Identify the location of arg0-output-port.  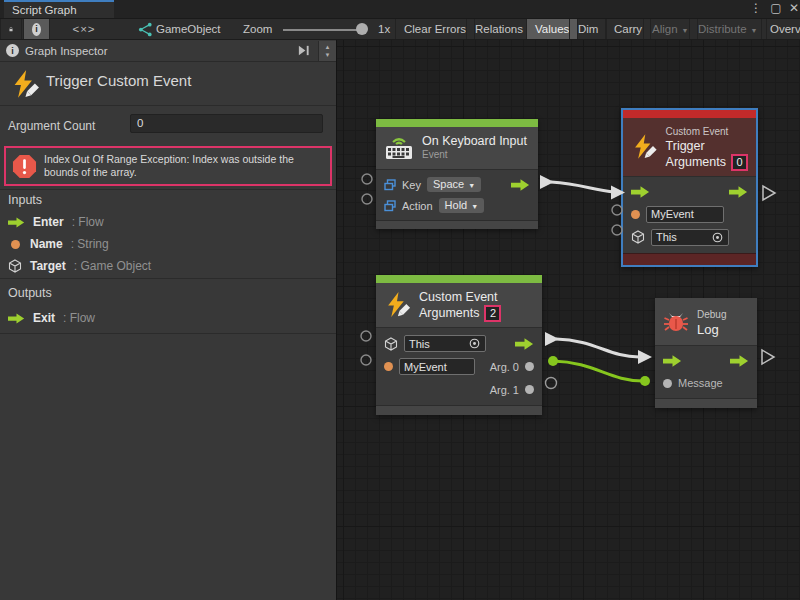
(530, 366).